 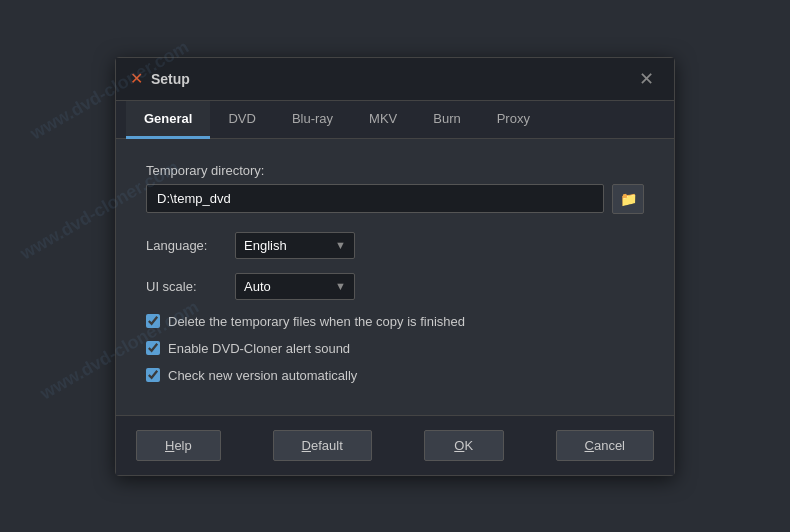 I want to click on tab-mkv: MKV, so click(x=383, y=120).